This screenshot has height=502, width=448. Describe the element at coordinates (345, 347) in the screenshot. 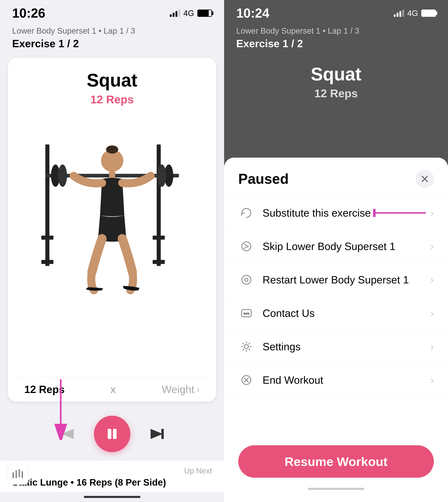

I see `menu-label-settings: Settings` at that location.